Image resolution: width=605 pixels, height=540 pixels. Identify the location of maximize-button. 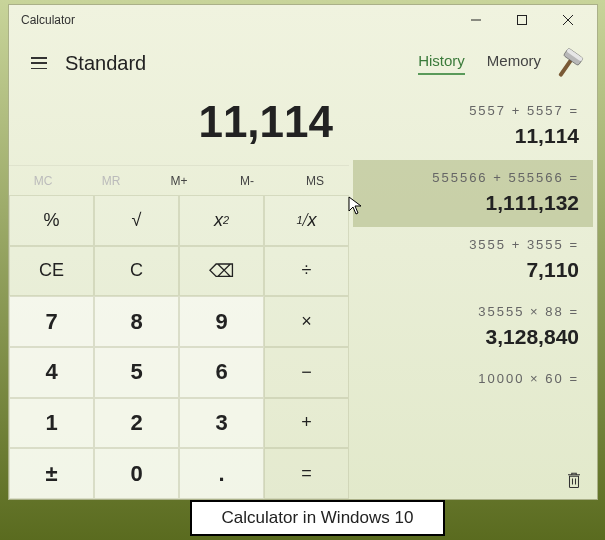
(522, 20).